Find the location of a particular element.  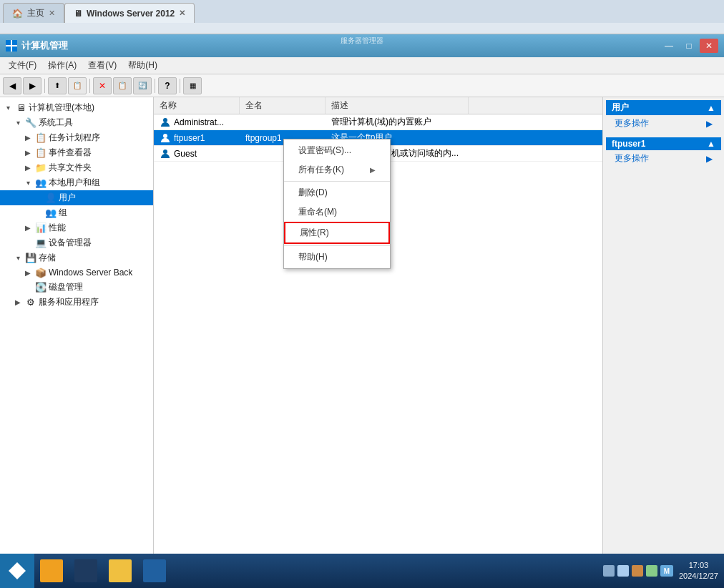

start-button is located at coordinates (17, 571).